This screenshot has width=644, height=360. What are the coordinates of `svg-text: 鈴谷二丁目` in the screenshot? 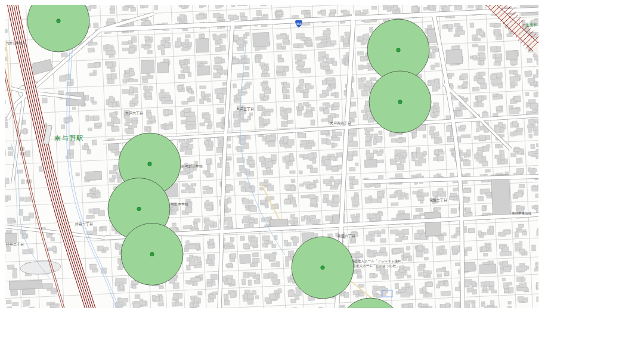 It's located at (15, 244).